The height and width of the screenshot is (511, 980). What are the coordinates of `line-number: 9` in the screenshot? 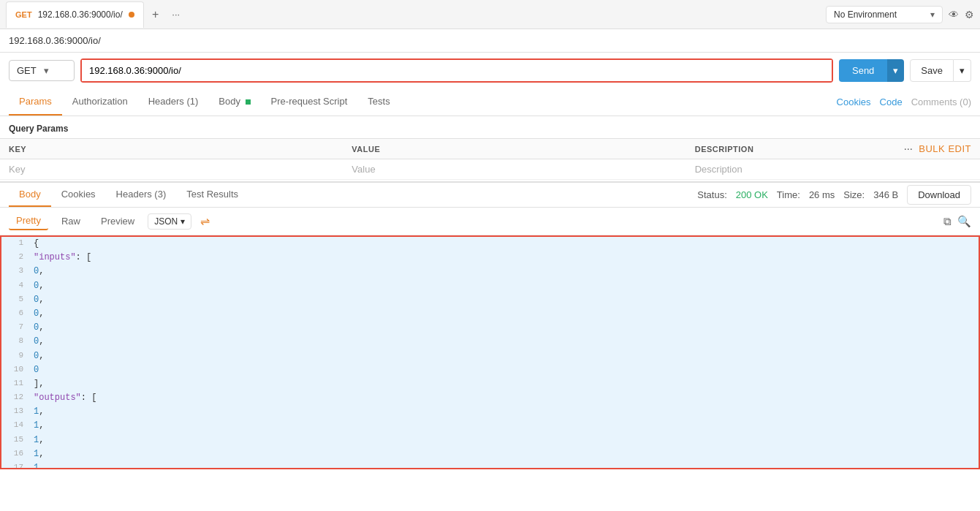 It's located at (16, 356).